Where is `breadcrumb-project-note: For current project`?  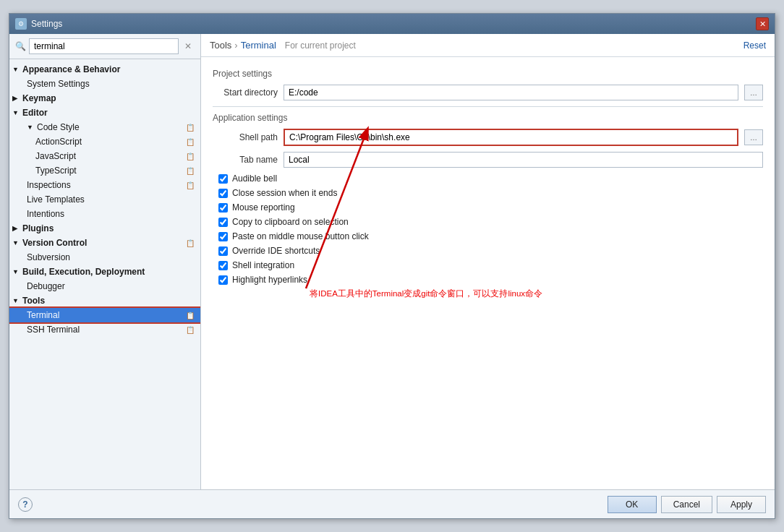 breadcrumb-project-note: For current project is located at coordinates (320, 46).